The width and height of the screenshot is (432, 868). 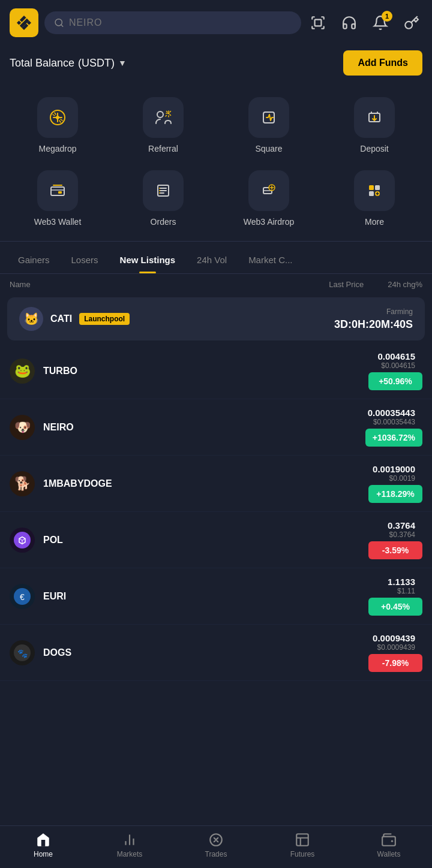 I want to click on balance-row: Total Balance (USDT) ▼ Add Funds, so click(x=216, y=65).